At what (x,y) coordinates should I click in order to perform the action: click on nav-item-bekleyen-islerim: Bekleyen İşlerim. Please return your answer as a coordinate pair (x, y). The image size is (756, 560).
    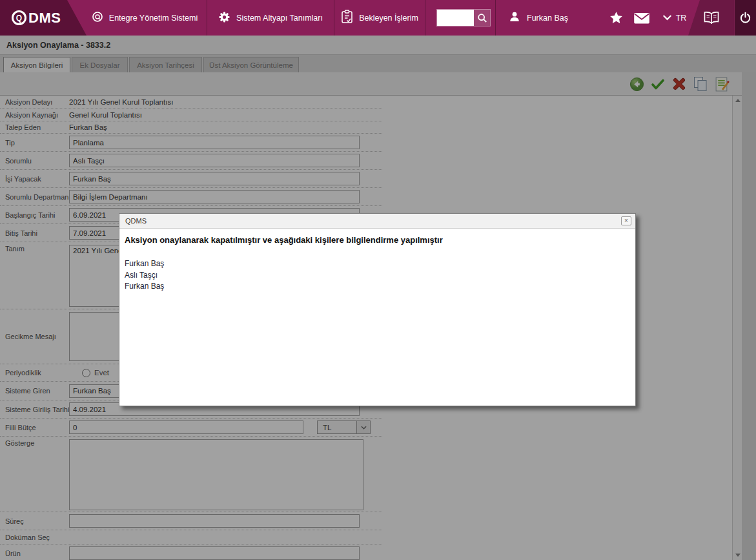
    Looking at the image, I should click on (380, 18).